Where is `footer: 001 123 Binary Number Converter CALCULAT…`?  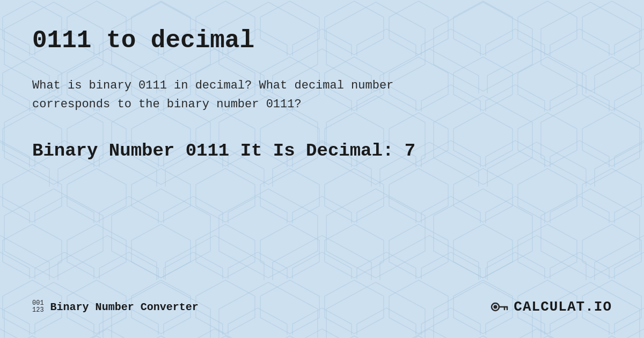 footer: 001 123 Binary Number Converter CALCULAT… is located at coordinates (322, 304).